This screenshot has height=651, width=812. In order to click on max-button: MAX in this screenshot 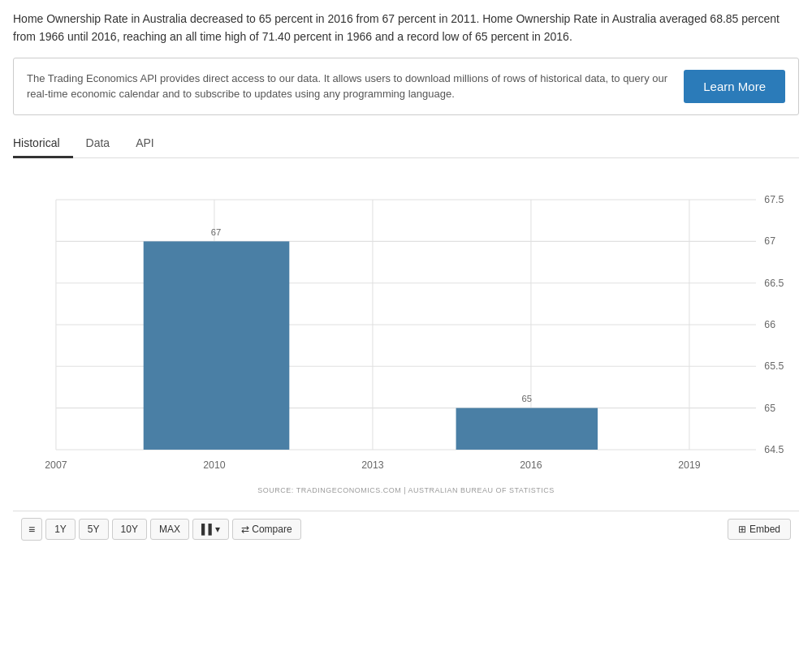, I will do `click(170, 529)`.